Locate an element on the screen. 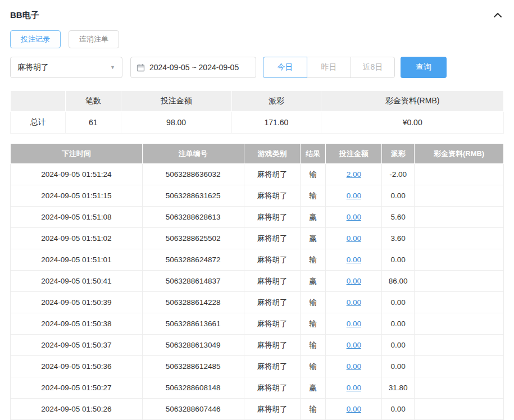 The image size is (514, 420). cell-order-number: 5063288631625 is located at coordinates (193, 196).